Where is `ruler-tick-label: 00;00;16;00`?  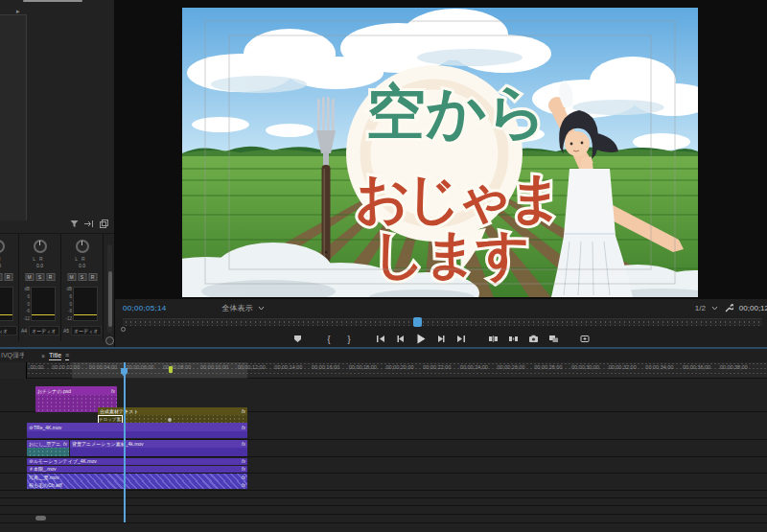 ruler-tick-label: 00;00;16;00 is located at coordinates (326, 367).